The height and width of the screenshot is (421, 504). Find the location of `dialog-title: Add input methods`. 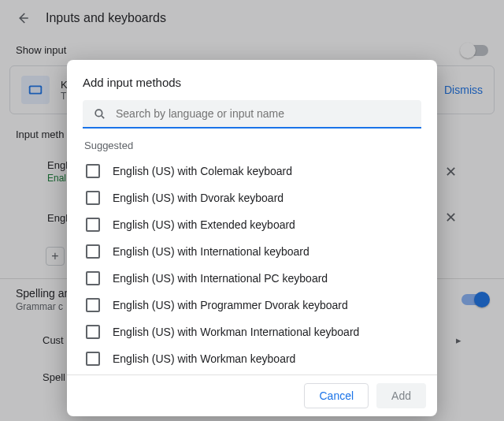

dialog-title: Add input methods is located at coordinates (252, 82).